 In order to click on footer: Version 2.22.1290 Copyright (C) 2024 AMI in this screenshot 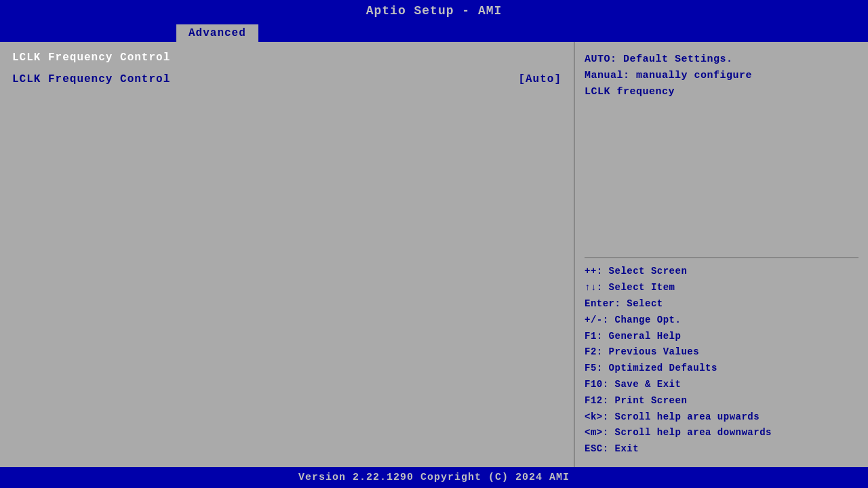, I will do `click(434, 477)`.